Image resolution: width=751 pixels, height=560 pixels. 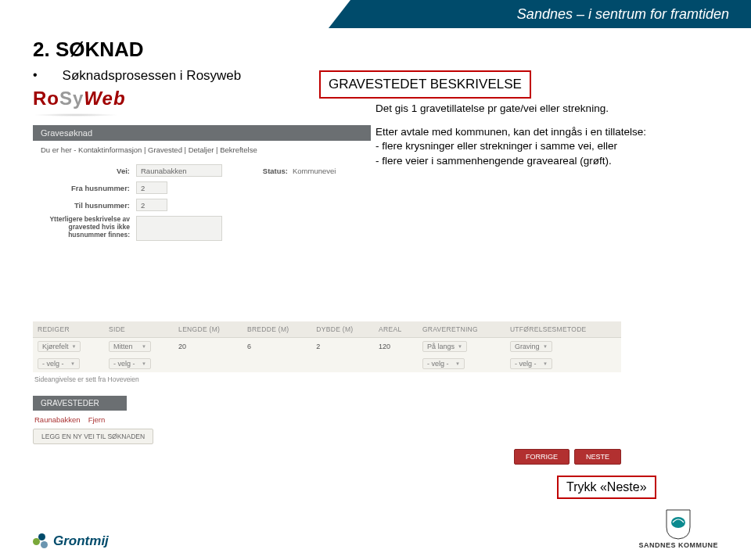 I want to click on cell-lengde: 20, so click(x=208, y=347).